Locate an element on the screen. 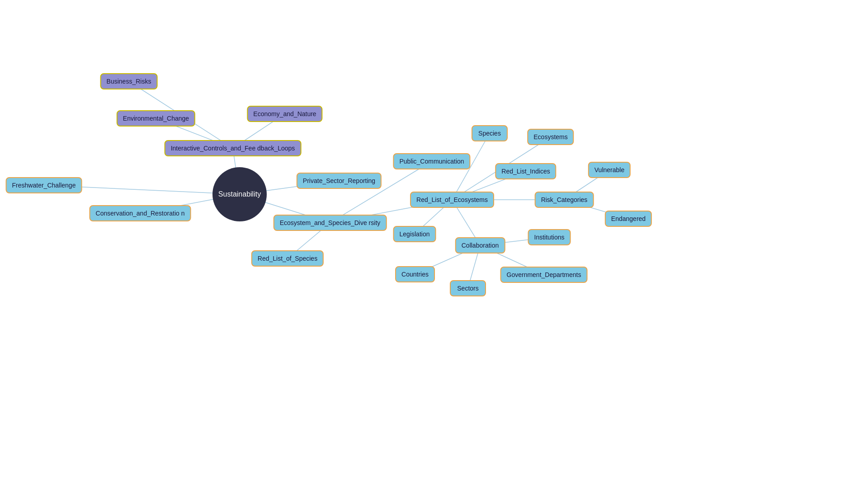 This screenshot has height=488, width=868. node-institutions: Institutions is located at coordinates (550, 237).